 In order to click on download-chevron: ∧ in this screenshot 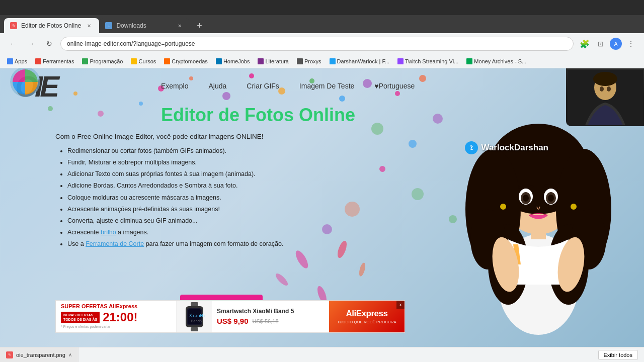, I will do `click(70, 355)`.